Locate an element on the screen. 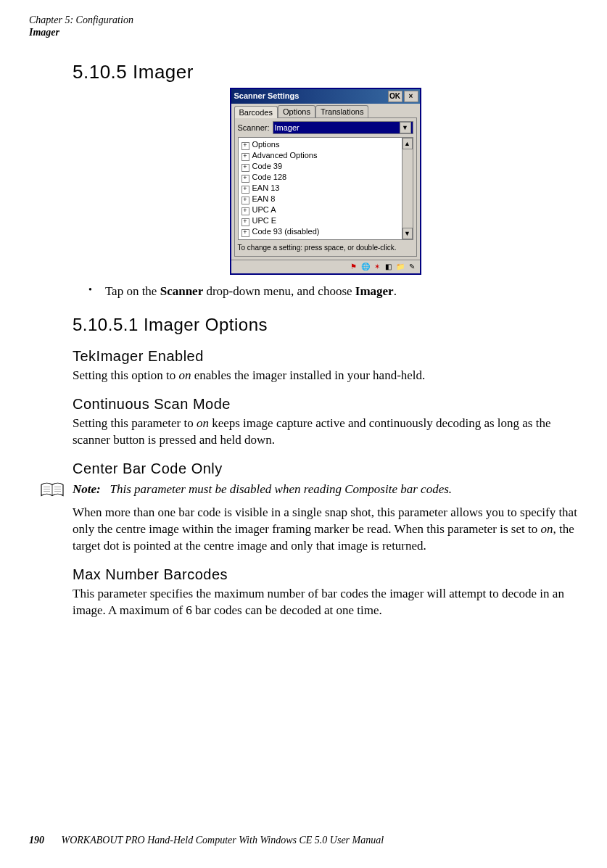  page-footer: 190 WORKABOUT PRO Hand-Held Computer Wit… is located at coordinates (206, 840).